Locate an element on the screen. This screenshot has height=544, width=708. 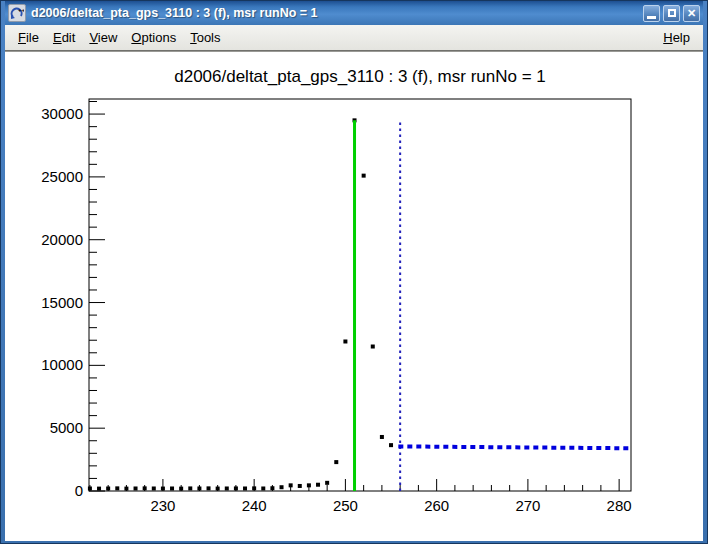
x-axis-label: 230 is located at coordinates (162, 506).